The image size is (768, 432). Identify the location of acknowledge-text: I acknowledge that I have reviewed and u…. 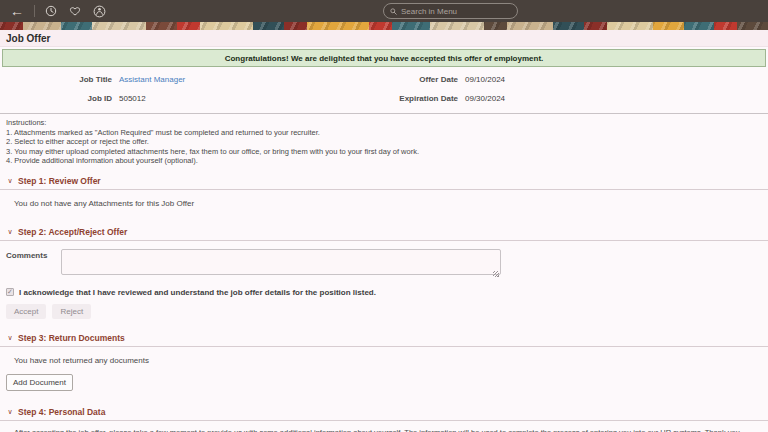
(198, 292).